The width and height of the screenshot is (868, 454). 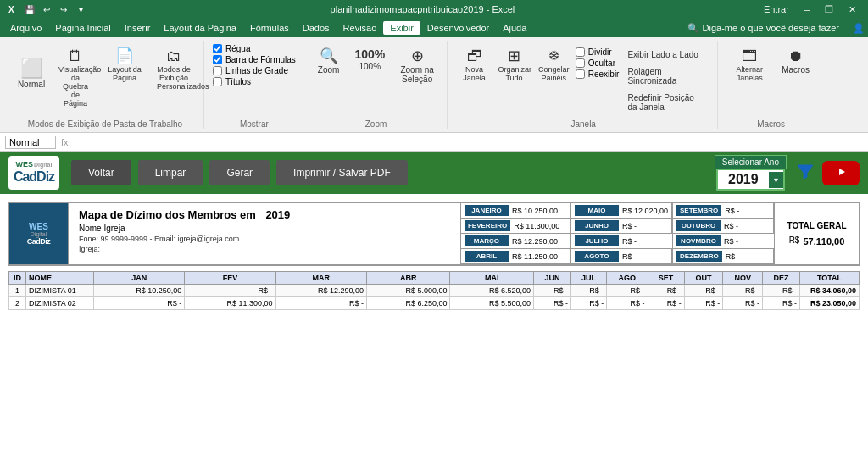 I want to click on restore-button: ❐, so click(x=829, y=10).